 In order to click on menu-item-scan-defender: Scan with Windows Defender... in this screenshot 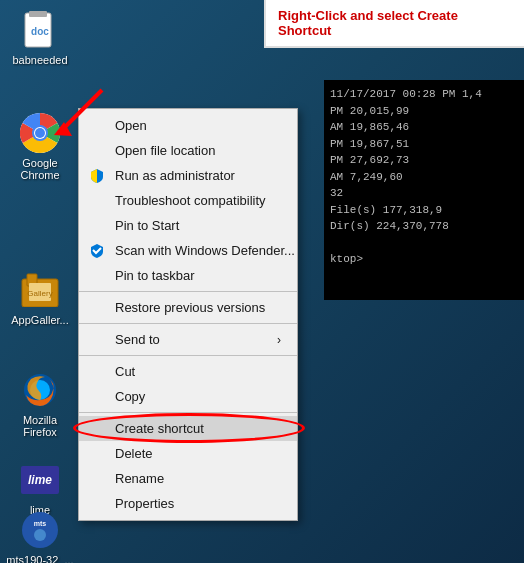, I will do `click(188, 250)`.